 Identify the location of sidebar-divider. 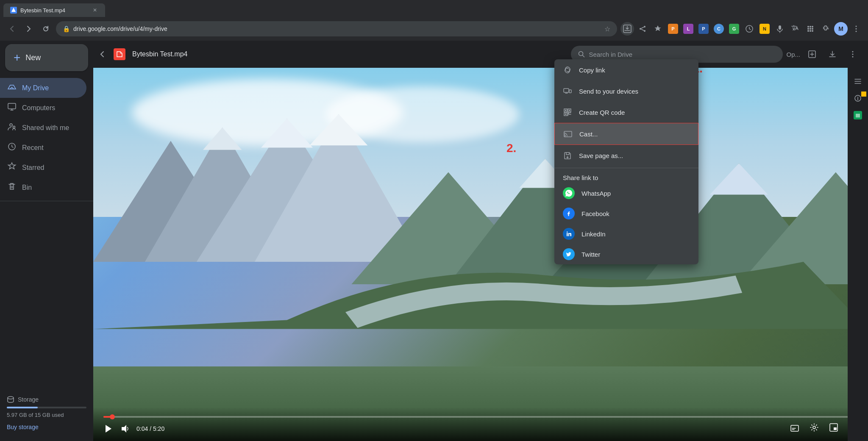
(47, 201).